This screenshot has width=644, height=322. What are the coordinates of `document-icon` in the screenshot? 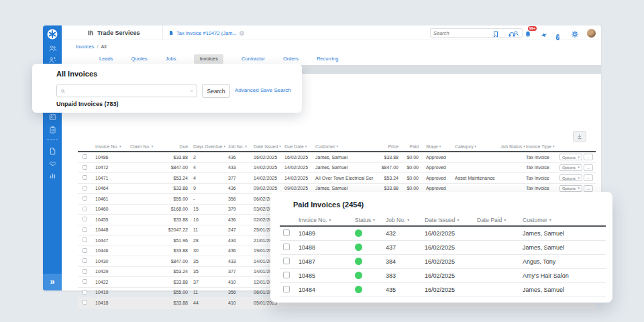 It's located at (52, 150).